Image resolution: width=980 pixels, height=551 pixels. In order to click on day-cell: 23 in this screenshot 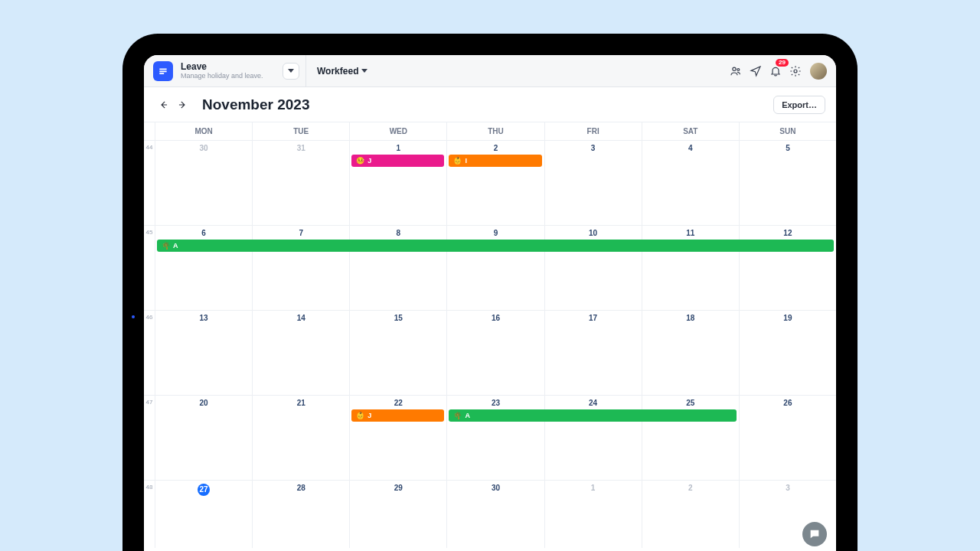, I will do `click(495, 438)`.